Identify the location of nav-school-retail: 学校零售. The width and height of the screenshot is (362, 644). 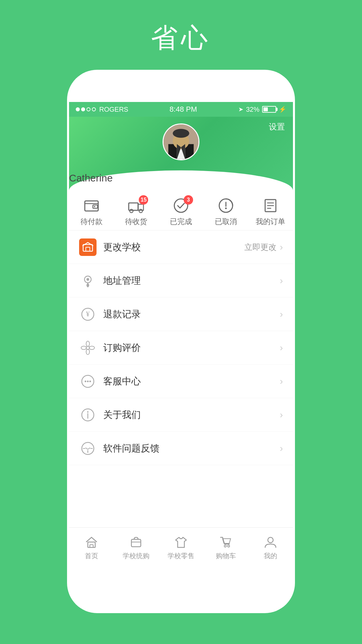
(181, 547).